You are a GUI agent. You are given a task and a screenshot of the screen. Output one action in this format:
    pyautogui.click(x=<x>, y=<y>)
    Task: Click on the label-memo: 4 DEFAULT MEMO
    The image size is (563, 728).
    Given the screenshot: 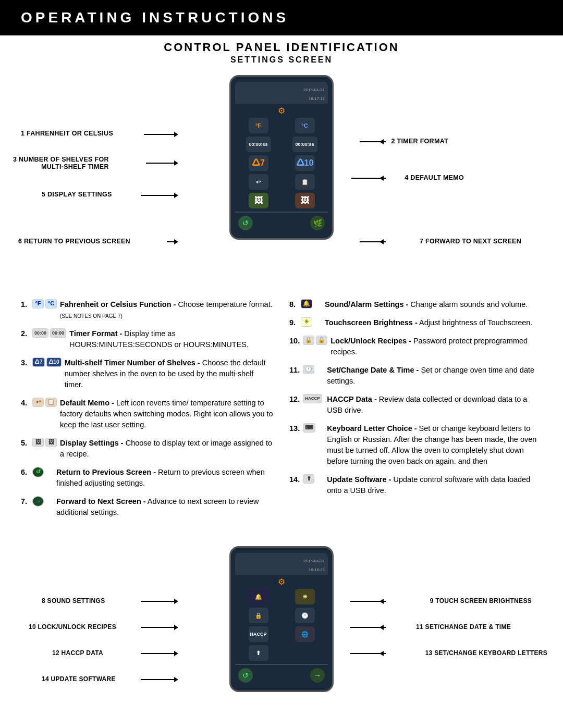 What is the action you would take?
    pyautogui.click(x=434, y=178)
    